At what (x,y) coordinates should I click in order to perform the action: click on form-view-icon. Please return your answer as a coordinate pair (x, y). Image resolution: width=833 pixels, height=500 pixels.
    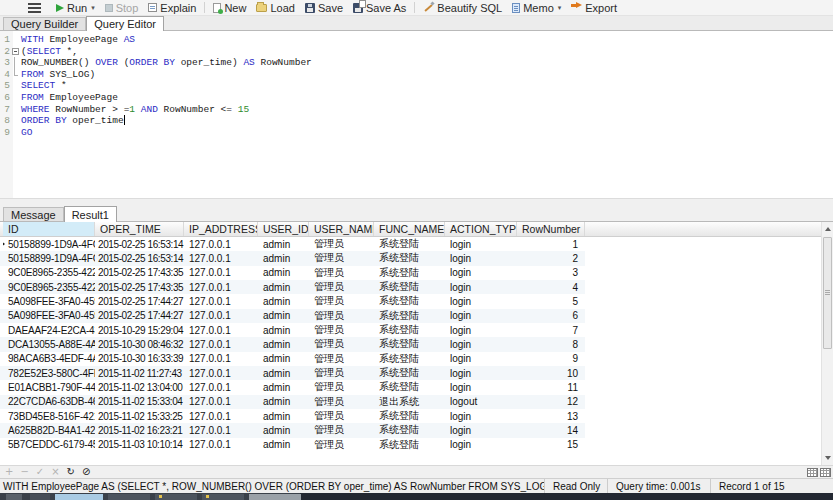
    Looking at the image, I should click on (826, 472).